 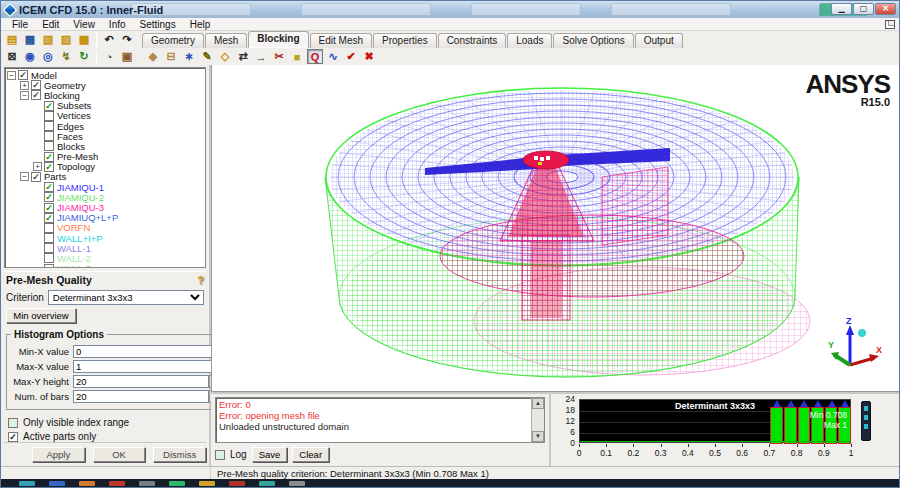 What do you see at coordinates (173, 40) in the screenshot?
I see `tab-geometry: Geometry` at bounding box center [173, 40].